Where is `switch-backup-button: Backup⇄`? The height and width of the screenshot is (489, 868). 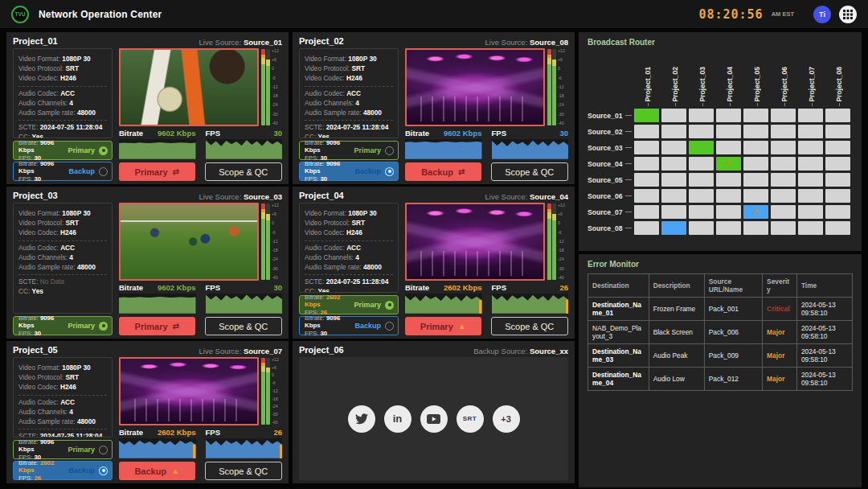
switch-backup-button: Backup⇄ is located at coordinates (444, 172).